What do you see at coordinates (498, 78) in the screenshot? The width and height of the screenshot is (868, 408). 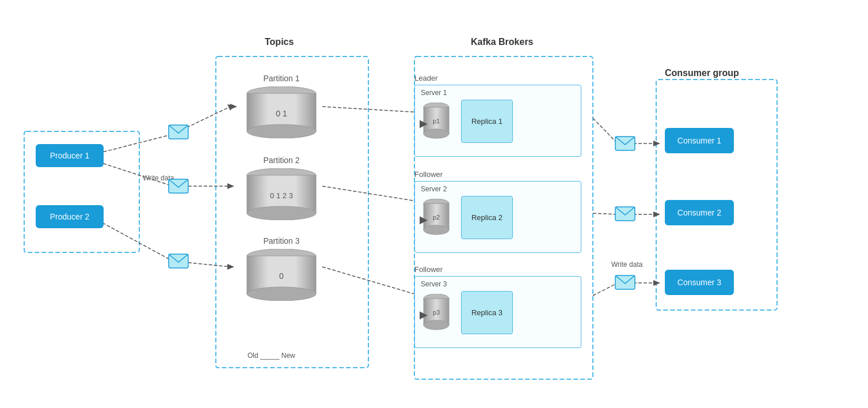 I see `server-1-role: Leader` at bounding box center [498, 78].